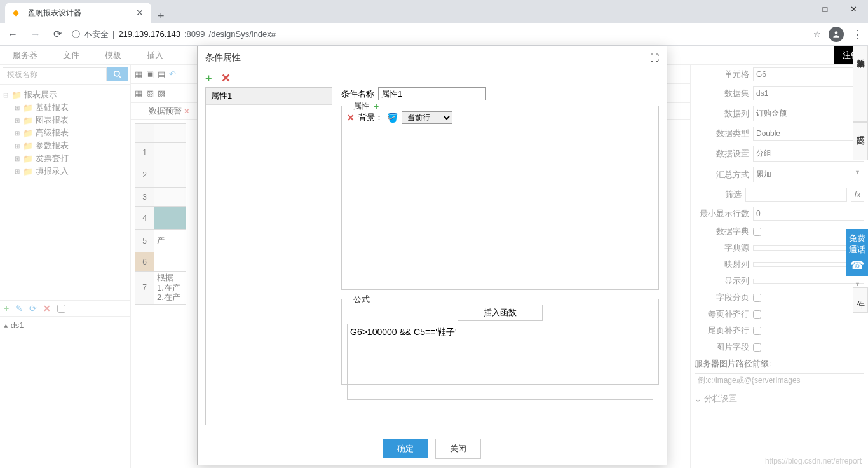 The width and height of the screenshot is (868, 468). I want to click on add-attr-icon: +, so click(376, 106).